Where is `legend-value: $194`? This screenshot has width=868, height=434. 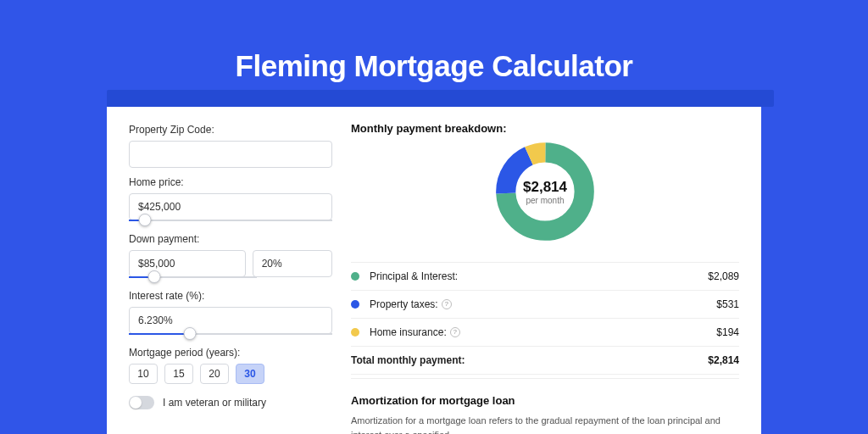 legend-value: $194 is located at coordinates (727, 332).